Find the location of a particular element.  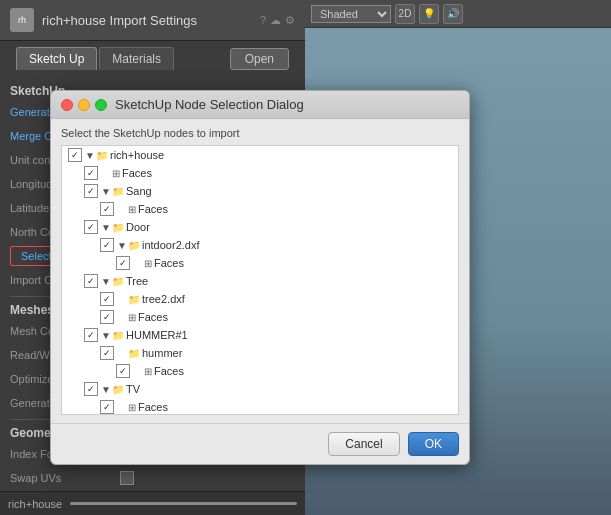

tree-item: 📁tree2.dxf is located at coordinates (260, 299).